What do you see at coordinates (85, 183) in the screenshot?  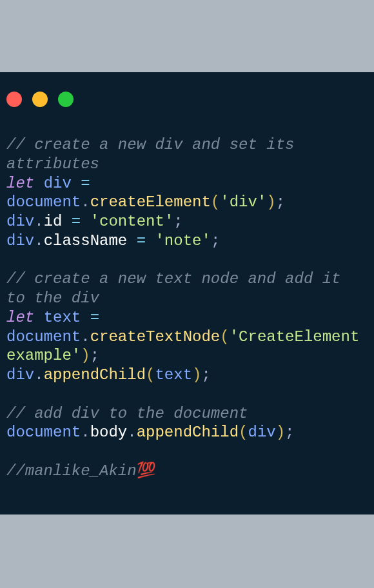 I see `equals: =` at bounding box center [85, 183].